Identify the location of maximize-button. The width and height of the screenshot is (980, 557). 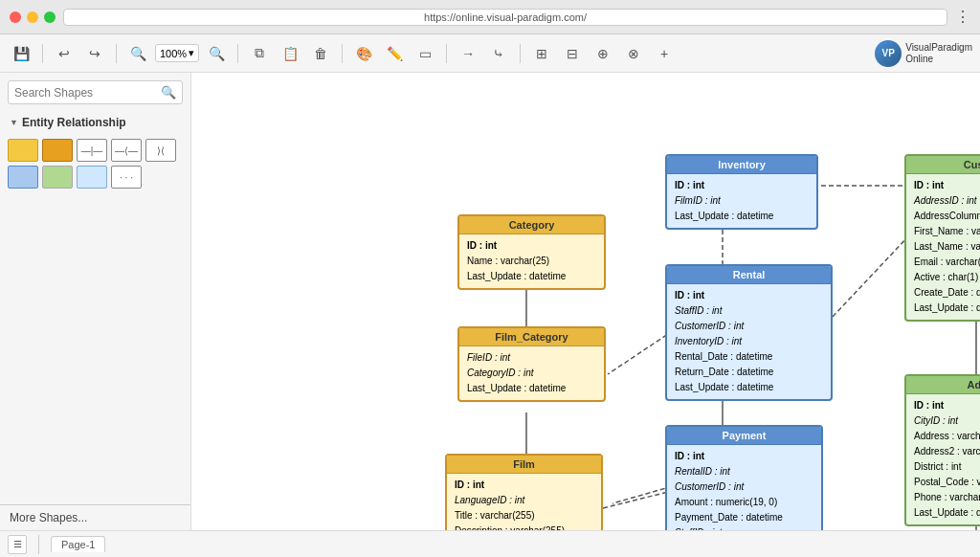
(50, 17).